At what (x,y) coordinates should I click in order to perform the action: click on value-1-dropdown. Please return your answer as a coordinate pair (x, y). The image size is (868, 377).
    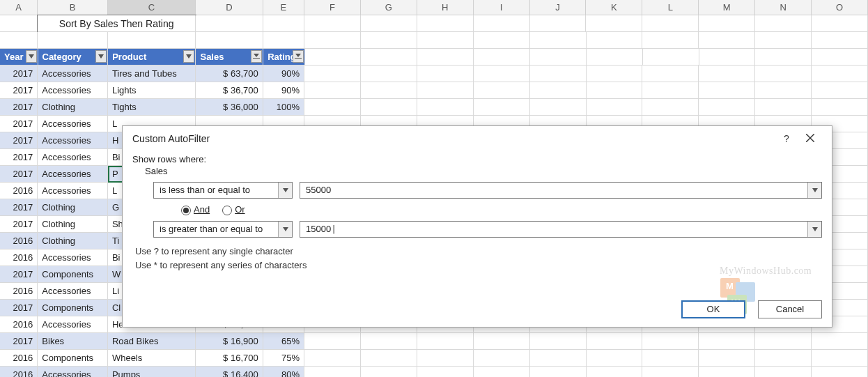
    Looking at the image, I should click on (814, 190).